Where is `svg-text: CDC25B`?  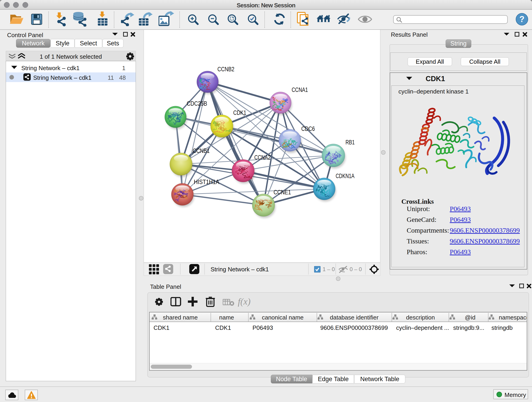
svg-text: CDC25B is located at coordinates (197, 103).